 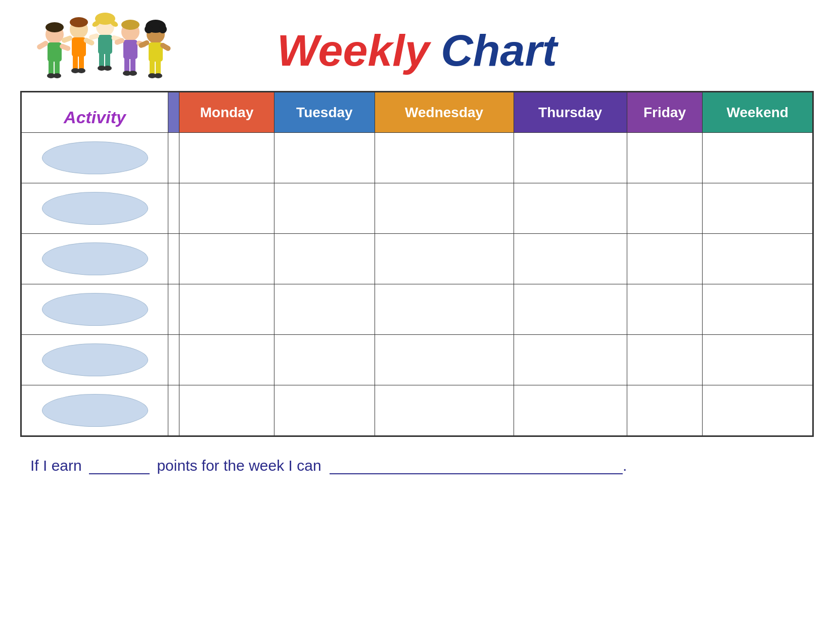 What do you see at coordinates (570, 113) in the screenshot?
I see `thursday-header: Thursday` at bounding box center [570, 113].